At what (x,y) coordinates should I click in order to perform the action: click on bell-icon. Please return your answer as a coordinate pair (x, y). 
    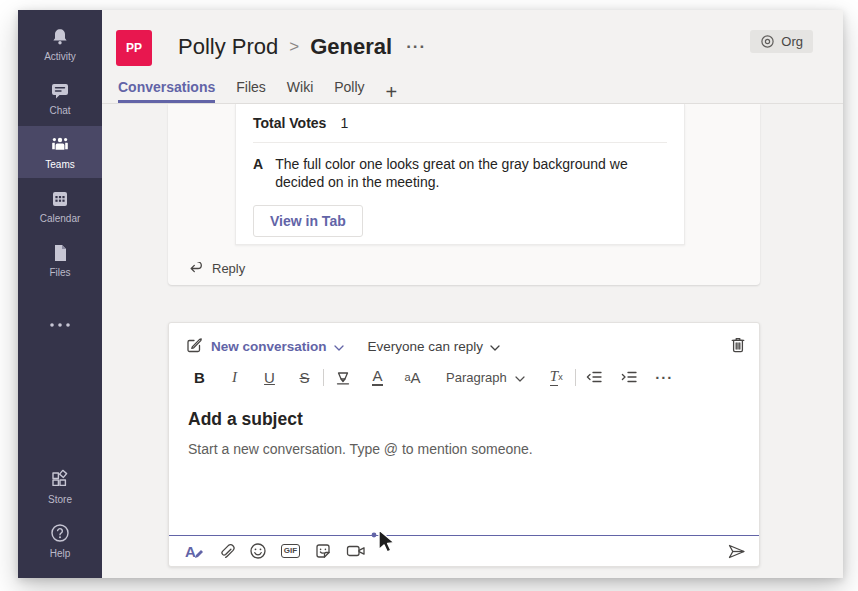
    Looking at the image, I should click on (60, 37).